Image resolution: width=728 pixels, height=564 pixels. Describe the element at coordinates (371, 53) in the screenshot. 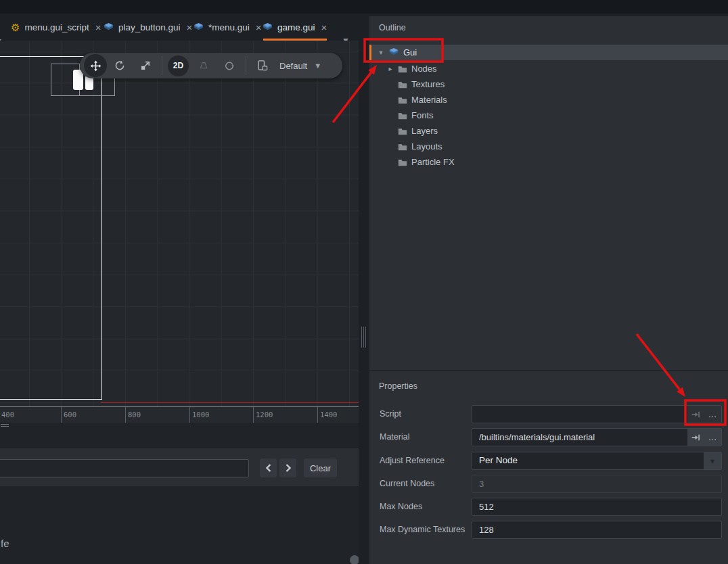

I see `selection-accent-bar` at that location.